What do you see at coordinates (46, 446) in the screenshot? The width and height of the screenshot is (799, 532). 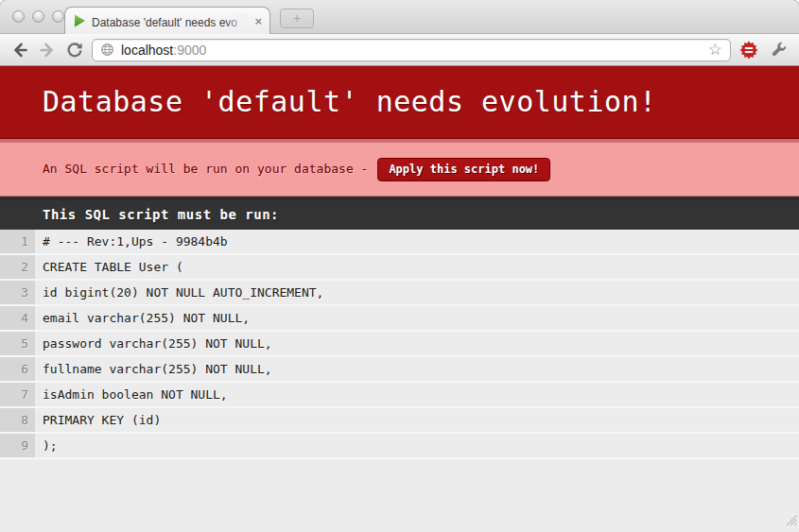 I see `line-code: );` at bounding box center [46, 446].